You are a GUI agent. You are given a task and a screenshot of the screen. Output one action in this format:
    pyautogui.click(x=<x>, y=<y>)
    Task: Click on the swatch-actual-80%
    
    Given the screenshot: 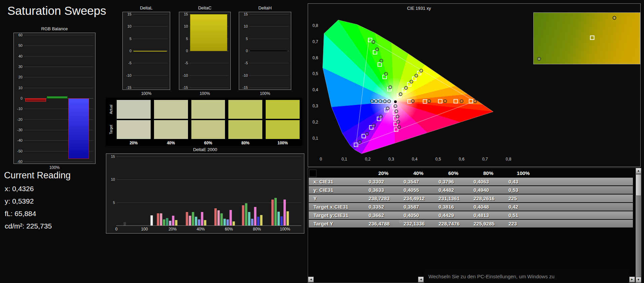 What is the action you would take?
    pyautogui.click(x=245, y=109)
    